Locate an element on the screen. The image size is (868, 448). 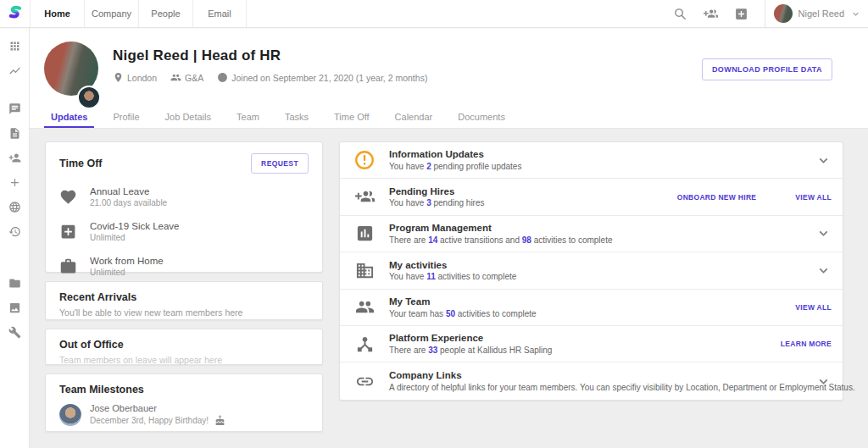
profile-joined: Joined on September 21, 2020 (1 year, 2 … is located at coordinates (322, 78).